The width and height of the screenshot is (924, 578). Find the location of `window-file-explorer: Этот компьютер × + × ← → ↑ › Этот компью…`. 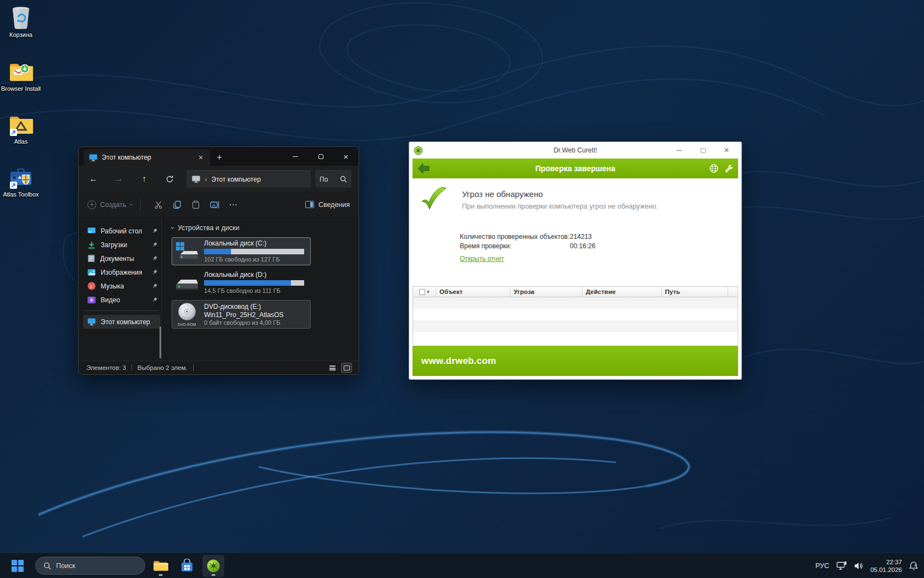

window-file-explorer: Этот компьютер × + × ← → ↑ › Этот компью… is located at coordinates (219, 261).